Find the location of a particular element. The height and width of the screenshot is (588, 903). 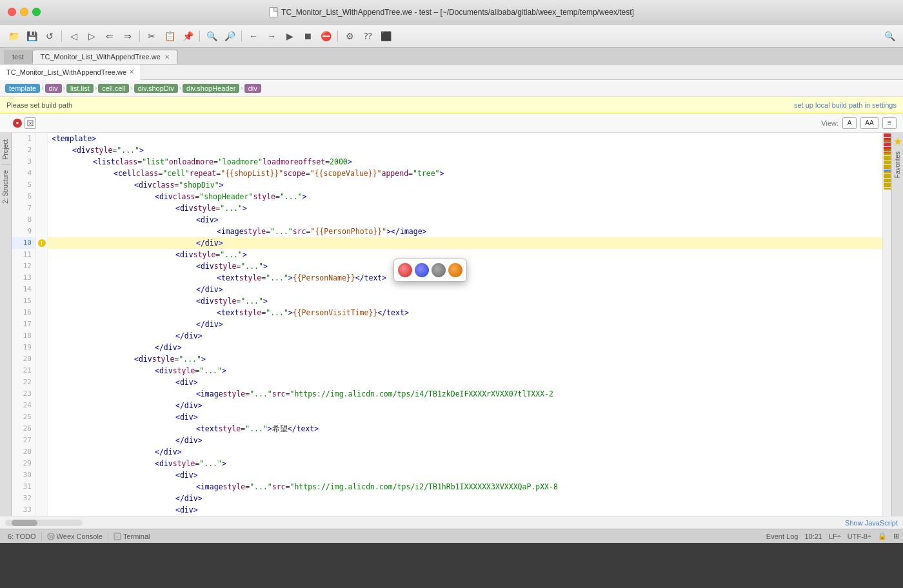

tab-file: TC_Monitor_List_WithAppendTree.we ✕ is located at coordinates (105, 57).